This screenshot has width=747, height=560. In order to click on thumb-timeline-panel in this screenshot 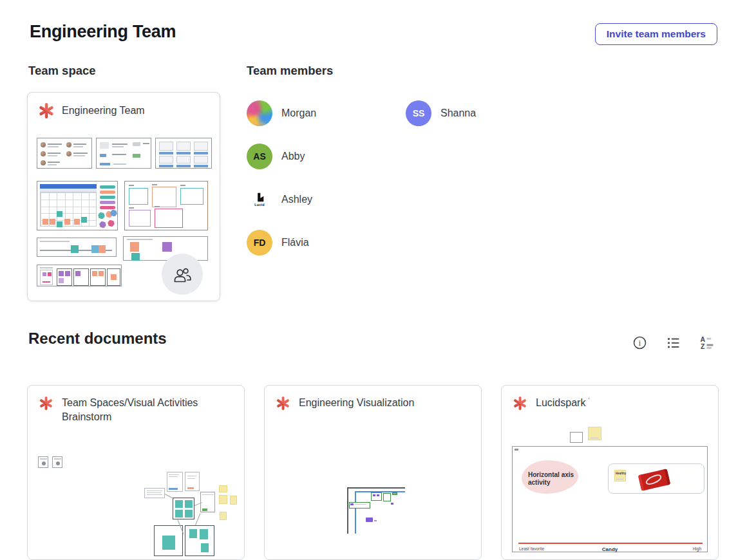, I will do `click(77, 247)`.